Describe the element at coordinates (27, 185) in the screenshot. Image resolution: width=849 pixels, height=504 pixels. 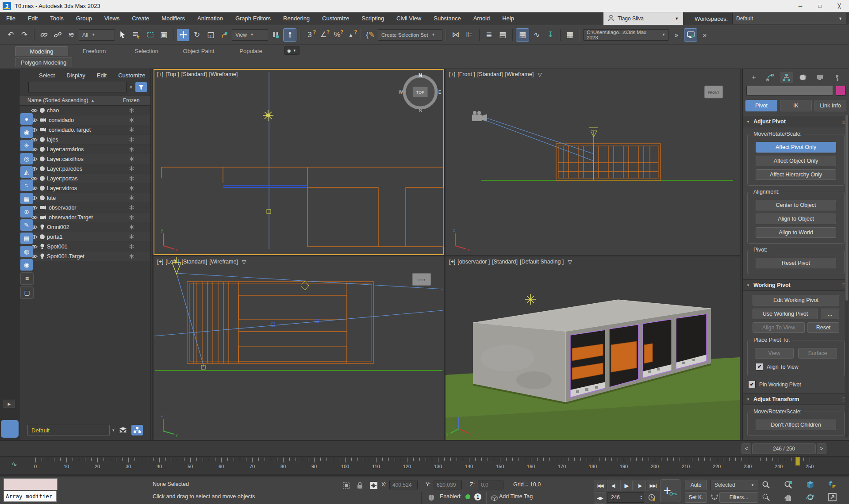
I see `filter-helpers-icon: ≈` at that location.